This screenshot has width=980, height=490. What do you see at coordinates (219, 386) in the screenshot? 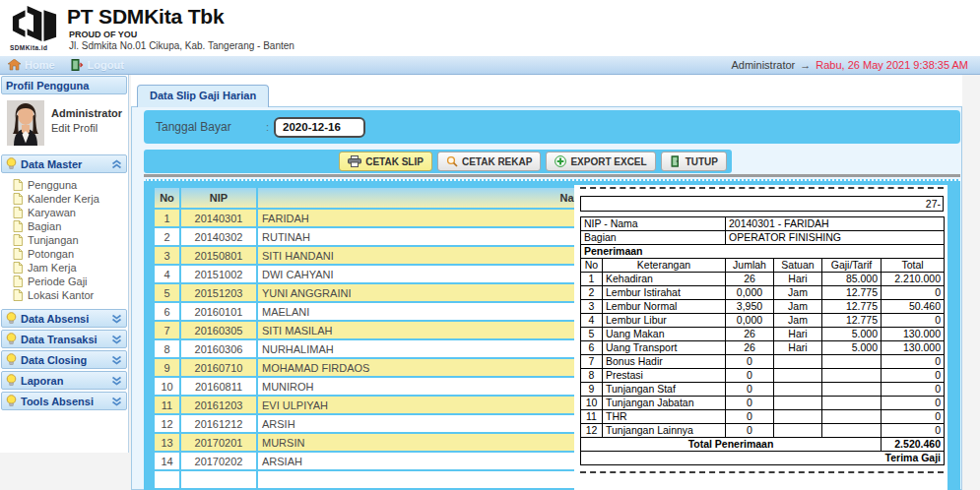
I see `cell-nip: 20160811` at bounding box center [219, 386].